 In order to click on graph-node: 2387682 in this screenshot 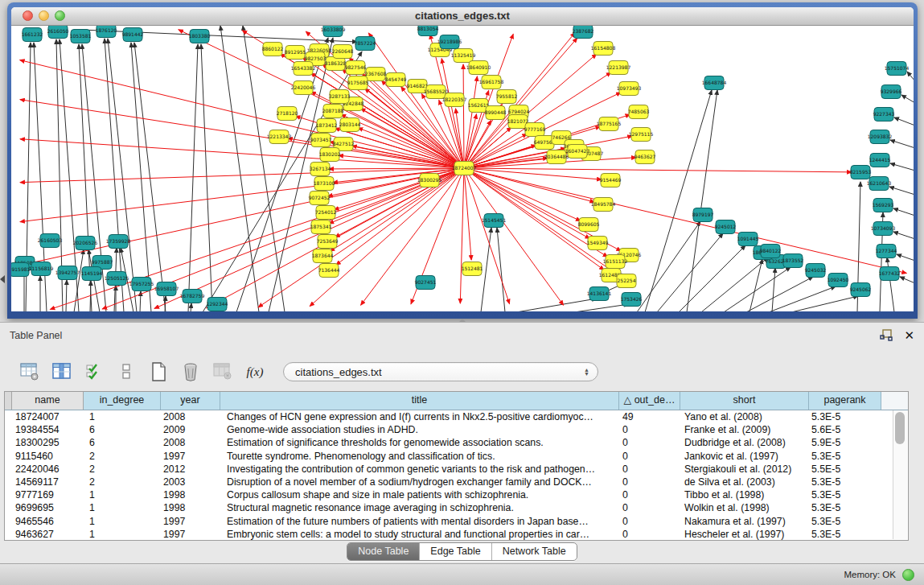, I will do `click(584, 32)`.